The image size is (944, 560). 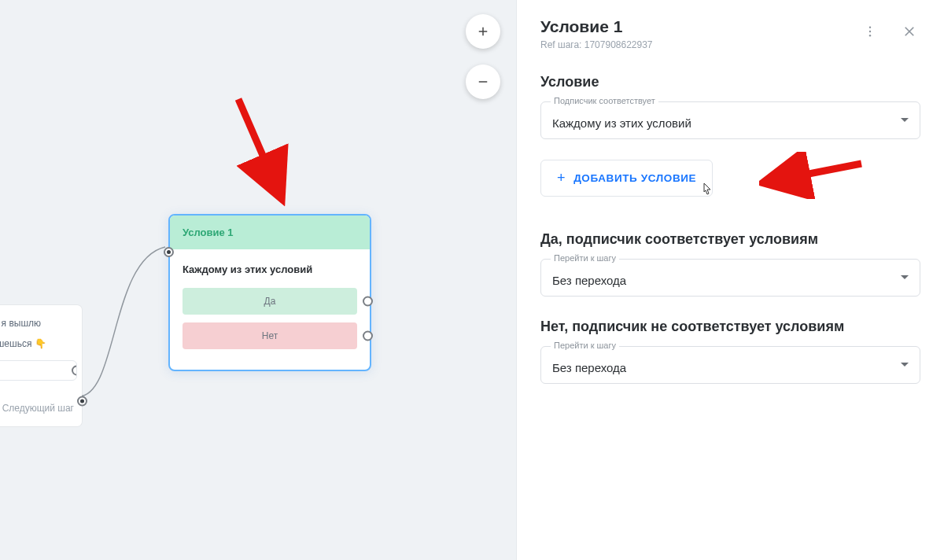 What do you see at coordinates (730, 239) in the screenshot?
I see `section-heading: Да, подписчик соответствует условиям` at bounding box center [730, 239].